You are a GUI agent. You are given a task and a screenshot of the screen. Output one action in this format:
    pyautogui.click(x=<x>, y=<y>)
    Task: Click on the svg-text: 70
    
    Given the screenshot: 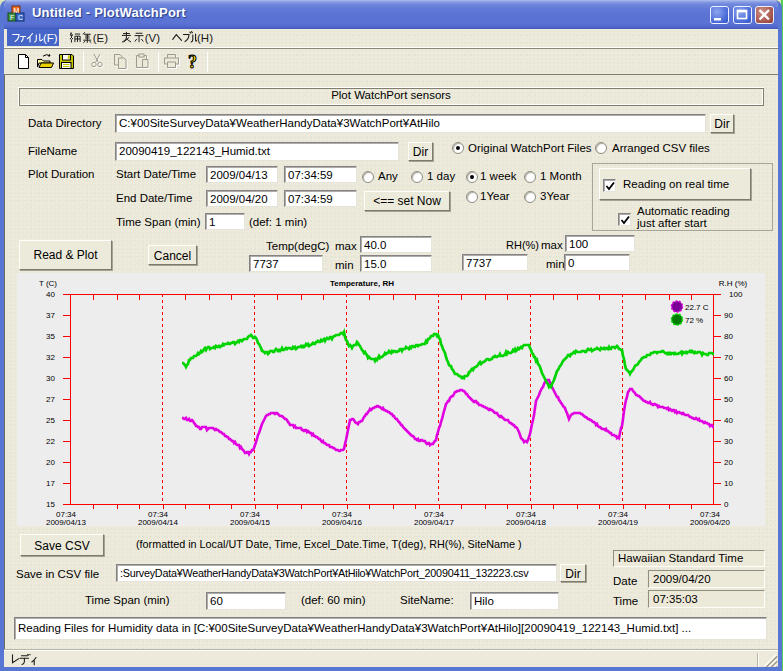 What is the action you would take?
    pyautogui.click(x=728, y=358)
    